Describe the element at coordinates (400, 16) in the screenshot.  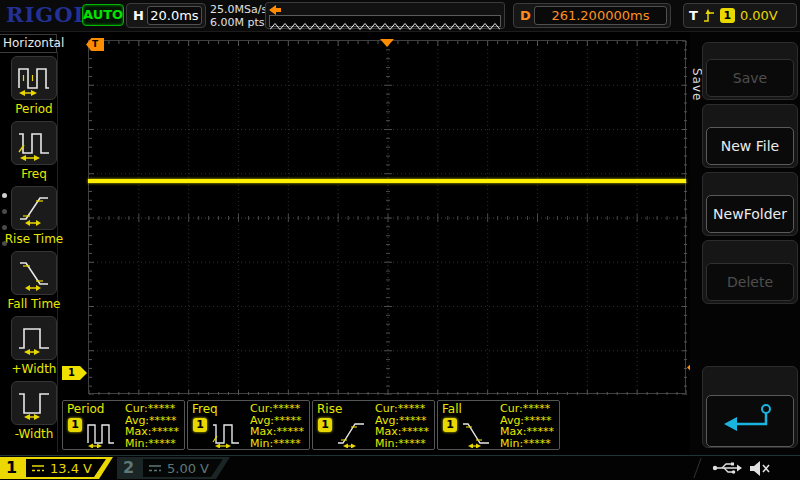
I see `top-status-bar: RIGOL AUTO H 20.0ms 25.0MSa/s 6.00M pts …` at that location.